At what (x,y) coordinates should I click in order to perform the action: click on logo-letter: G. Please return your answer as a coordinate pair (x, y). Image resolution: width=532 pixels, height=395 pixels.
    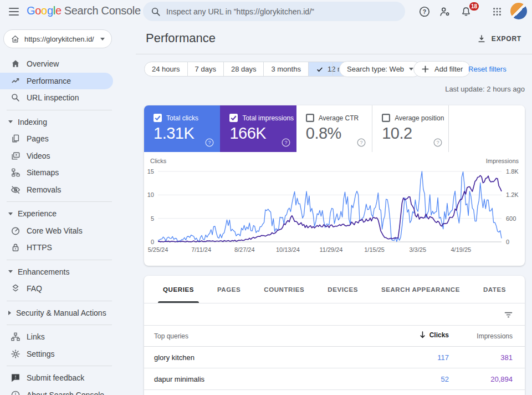
    Looking at the image, I should click on (31, 11).